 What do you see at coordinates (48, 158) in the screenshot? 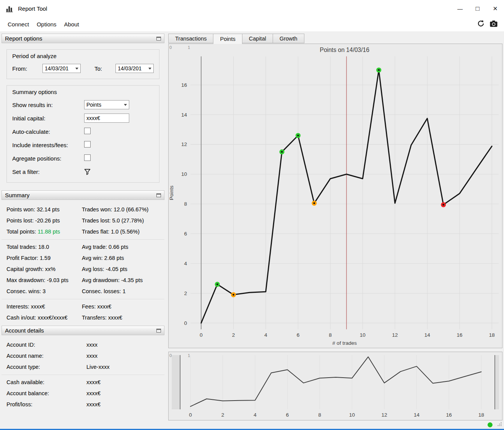
I see `agregate-positions-label: Agregate positions:` at bounding box center [48, 158].